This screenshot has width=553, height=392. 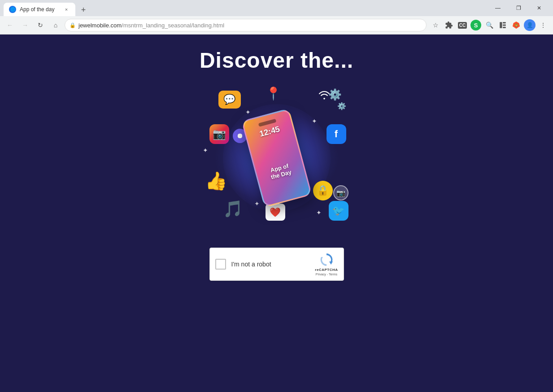 I want to click on sparkle4: ✦, so click(x=319, y=213).